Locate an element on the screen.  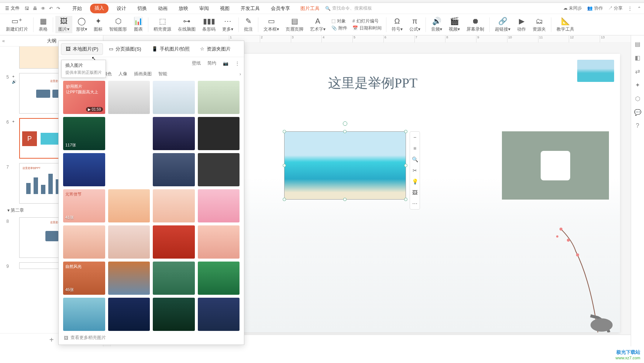
collapse-outline-icon: « is located at coordinates (4, 41).